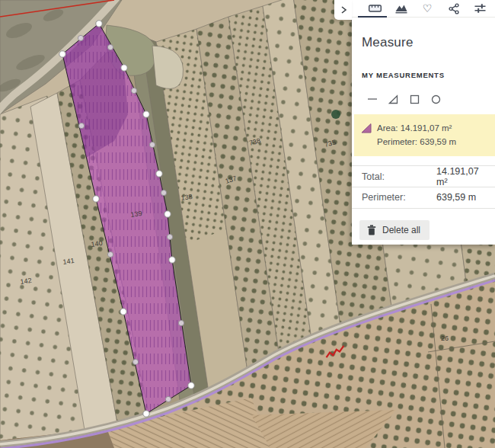 The image size is (495, 448). Describe the element at coordinates (372, 99) in the screenshot. I see `tool-line-button` at that location.